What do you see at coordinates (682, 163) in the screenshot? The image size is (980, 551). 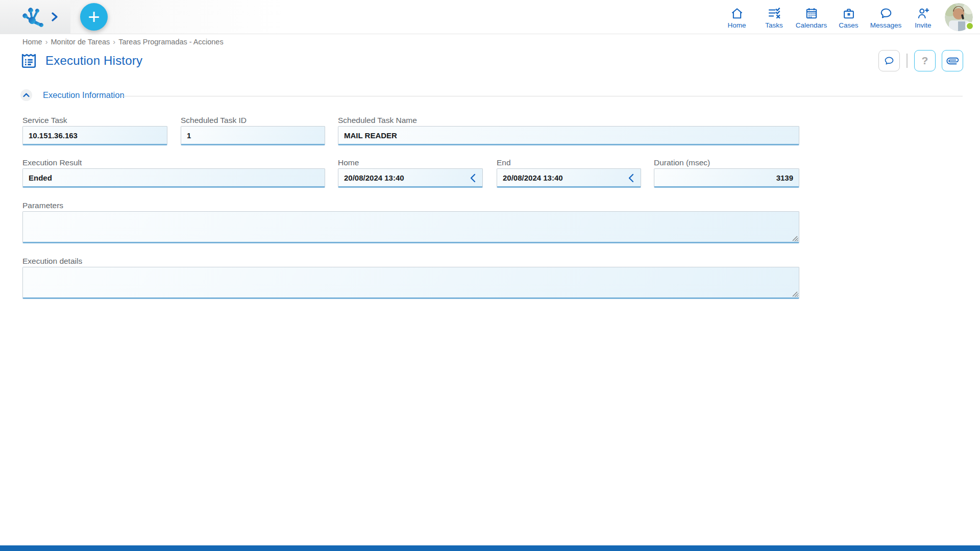 I see `duration-label: Duration (msec)` at bounding box center [682, 163].